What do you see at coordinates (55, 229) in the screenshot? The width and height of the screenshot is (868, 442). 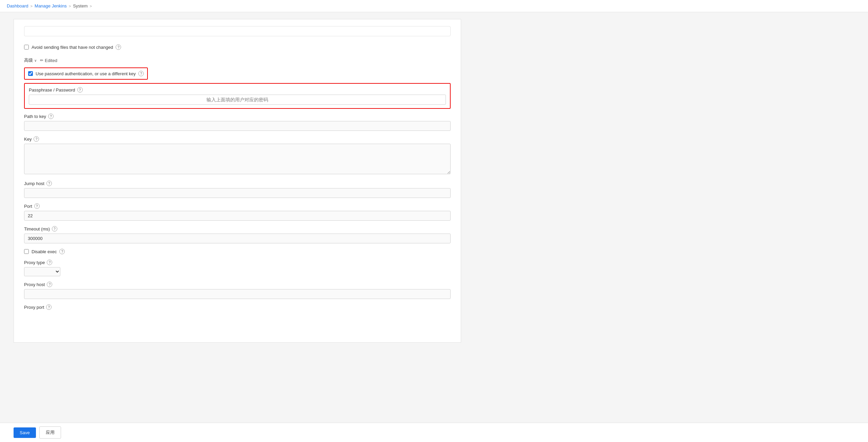 I see `timeout-help-icon: ?` at bounding box center [55, 229].